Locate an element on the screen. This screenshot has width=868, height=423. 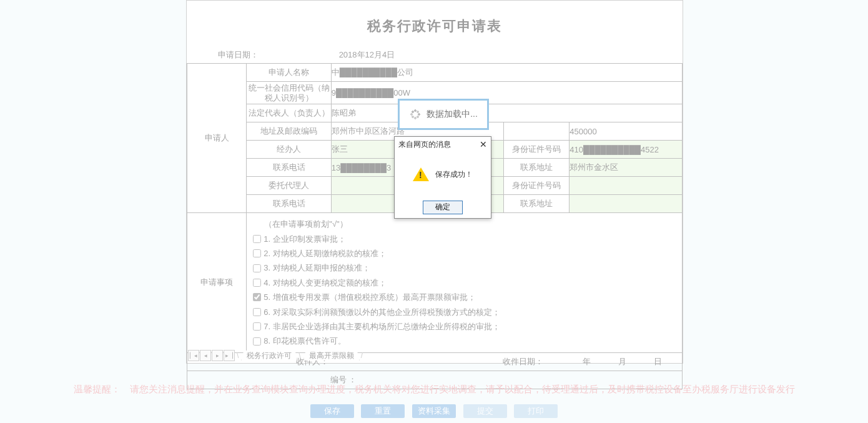
warning-icon is located at coordinates (421, 174).